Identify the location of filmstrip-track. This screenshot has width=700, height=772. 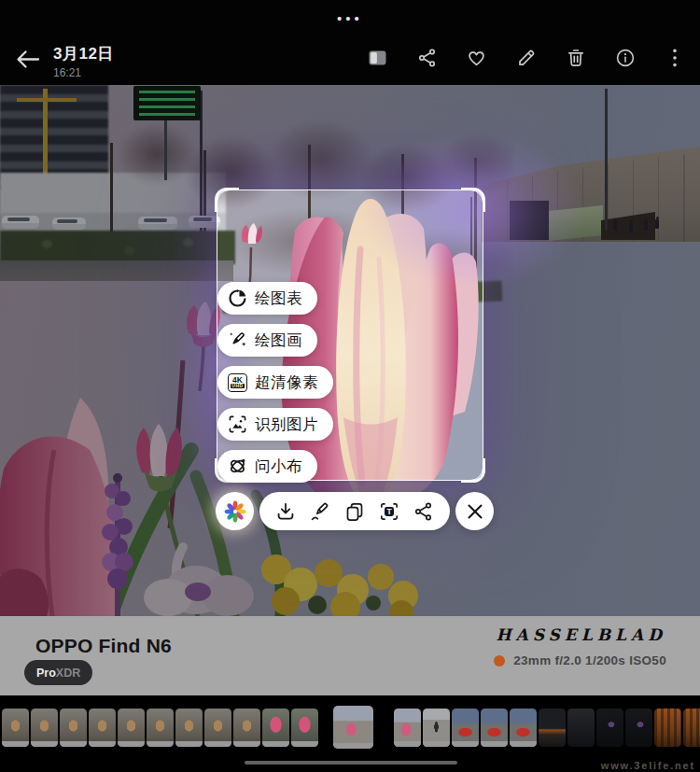
(351, 727).